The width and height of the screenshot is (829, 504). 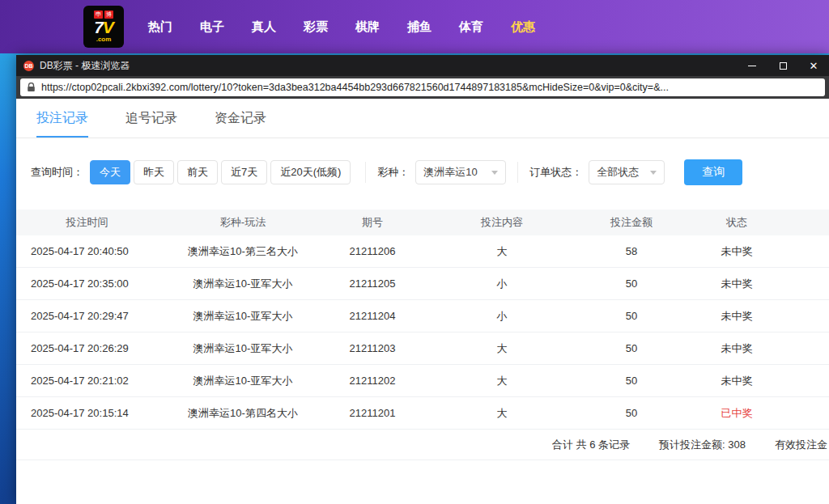 What do you see at coordinates (783, 66) in the screenshot?
I see `maximize-button` at bounding box center [783, 66].